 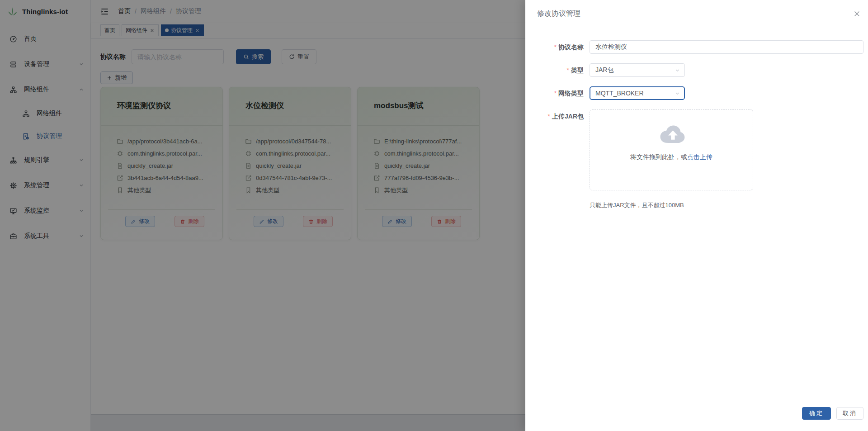 What do you see at coordinates (816, 413) in the screenshot?
I see `confirm-button: 确定` at bounding box center [816, 413].